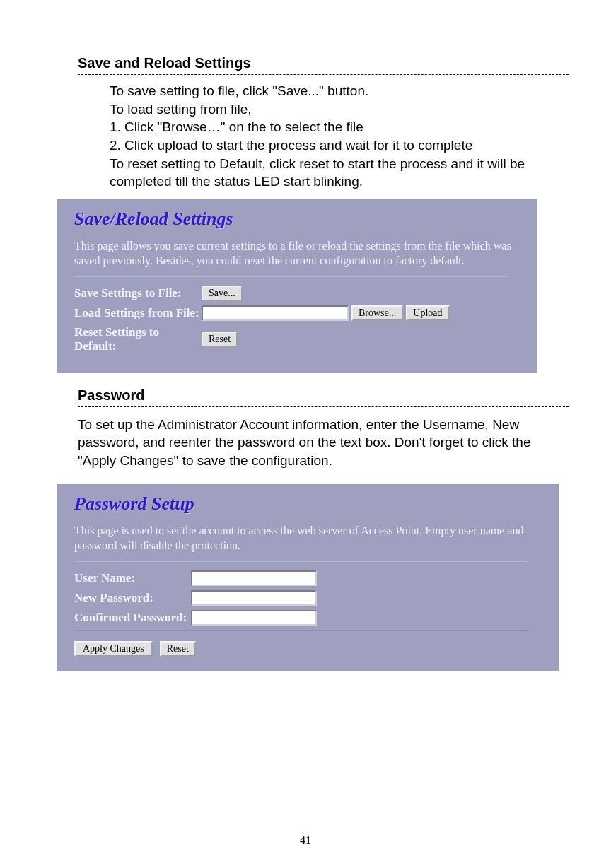 This screenshot has height=868, width=611. I want to click on new-password-input, so click(254, 598).